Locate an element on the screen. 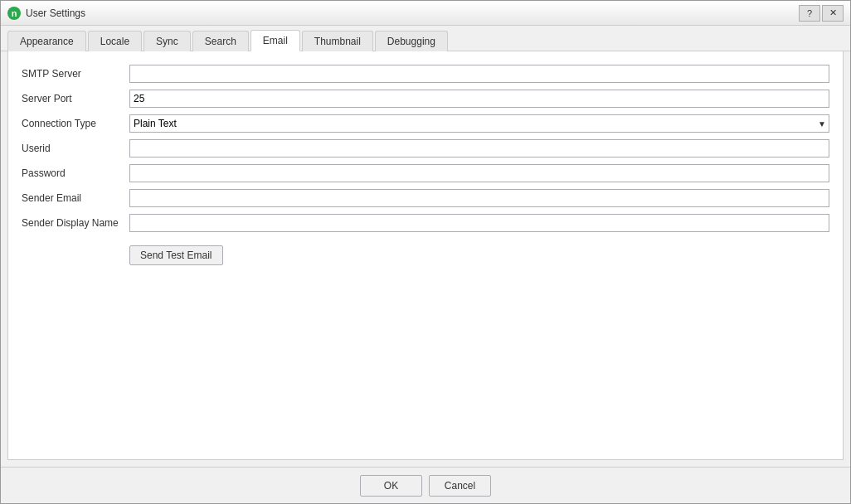 The image size is (851, 504). tab-debugging: Debugging is located at coordinates (411, 41).